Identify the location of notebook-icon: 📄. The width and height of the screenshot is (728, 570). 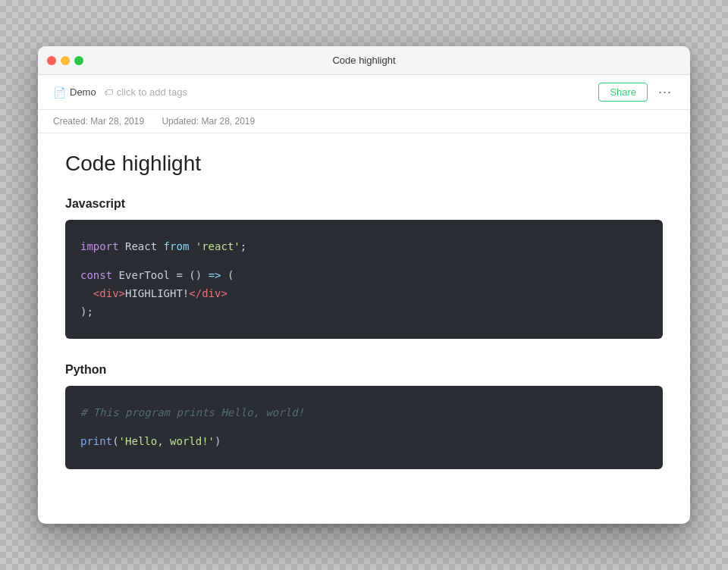
(59, 92).